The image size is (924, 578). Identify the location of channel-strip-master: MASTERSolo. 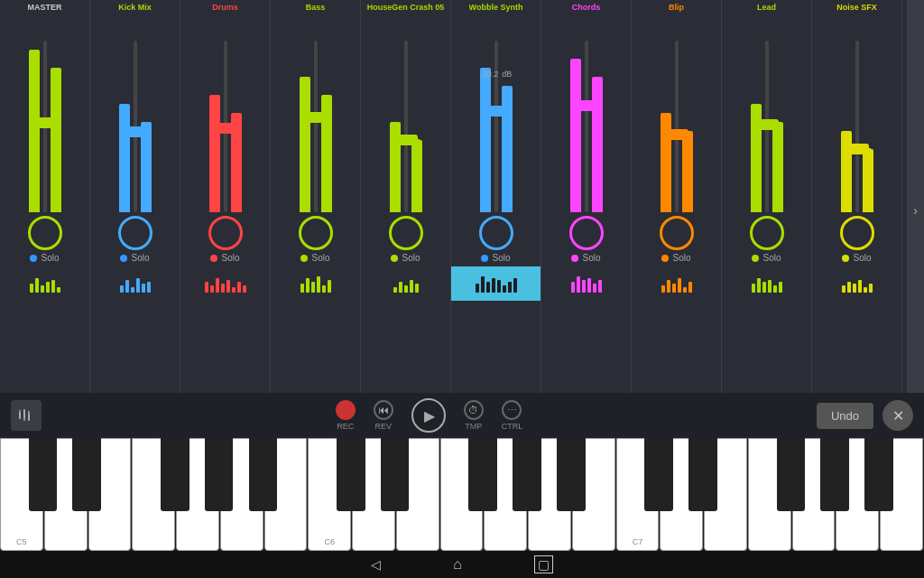
(45, 210).